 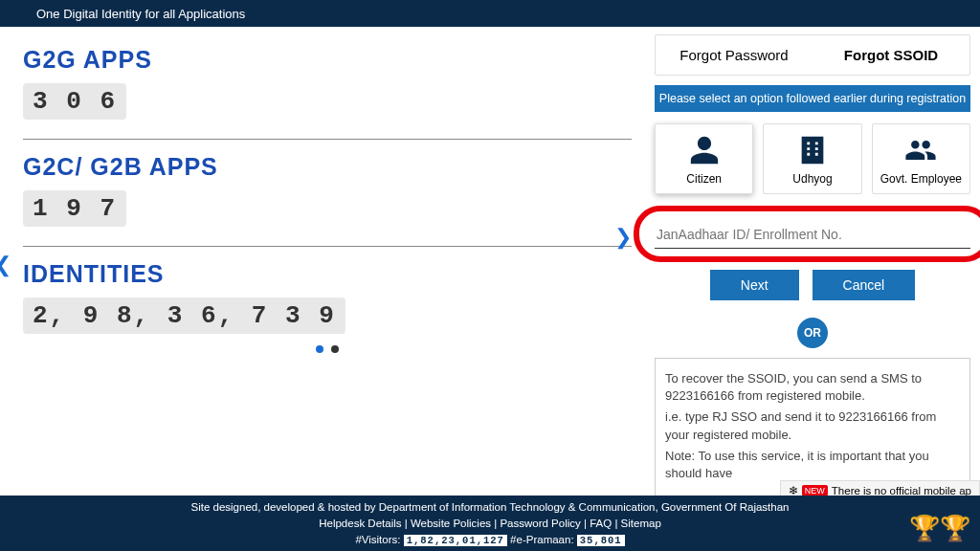 I want to click on option-udhyog: Udhyog, so click(x=812, y=159).